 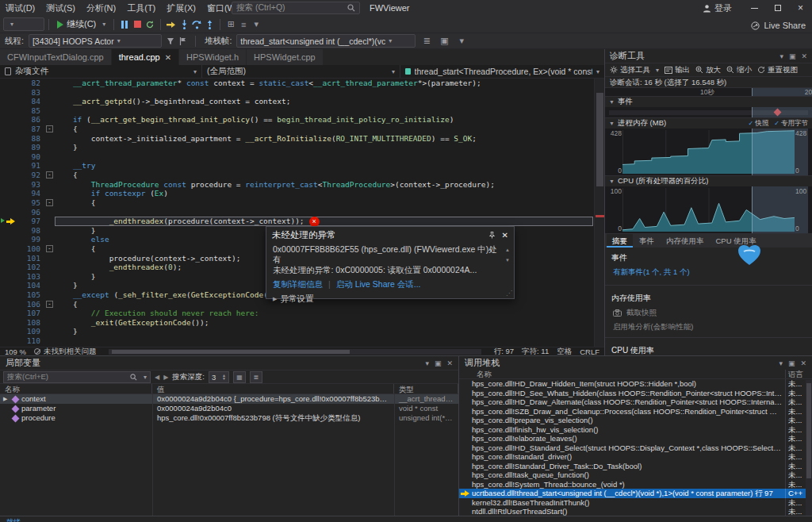 I want to click on frame-more-icon: ▾, so click(x=462, y=41).